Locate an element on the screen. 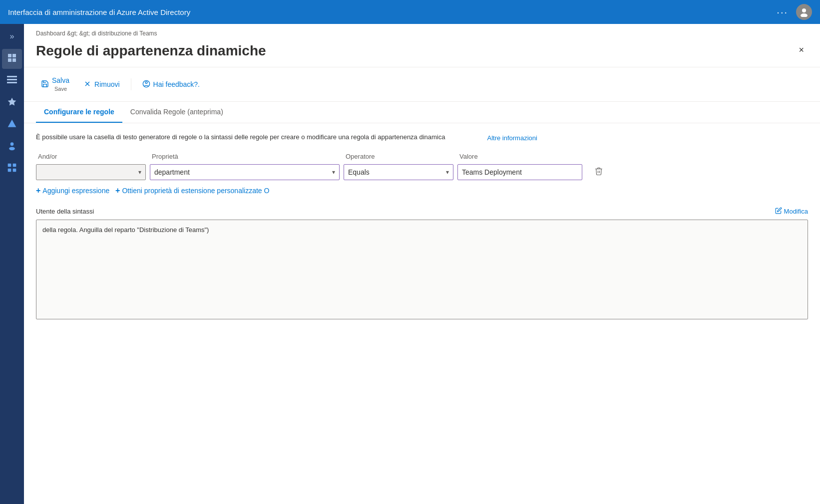 The width and height of the screenshot is (820, 504). feedback-label: Hai feedback?. is located at coordinates (177, 84).